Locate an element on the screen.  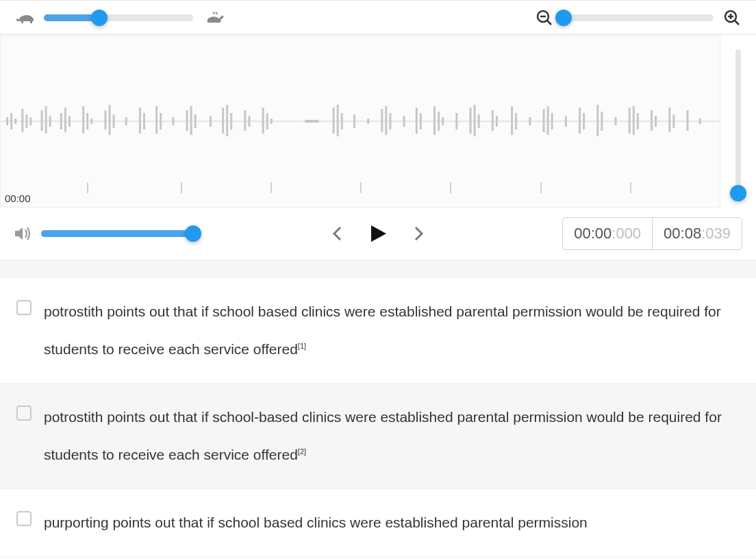
result-row: purporting points out that if school bas… is located at coordinates (378, 523).